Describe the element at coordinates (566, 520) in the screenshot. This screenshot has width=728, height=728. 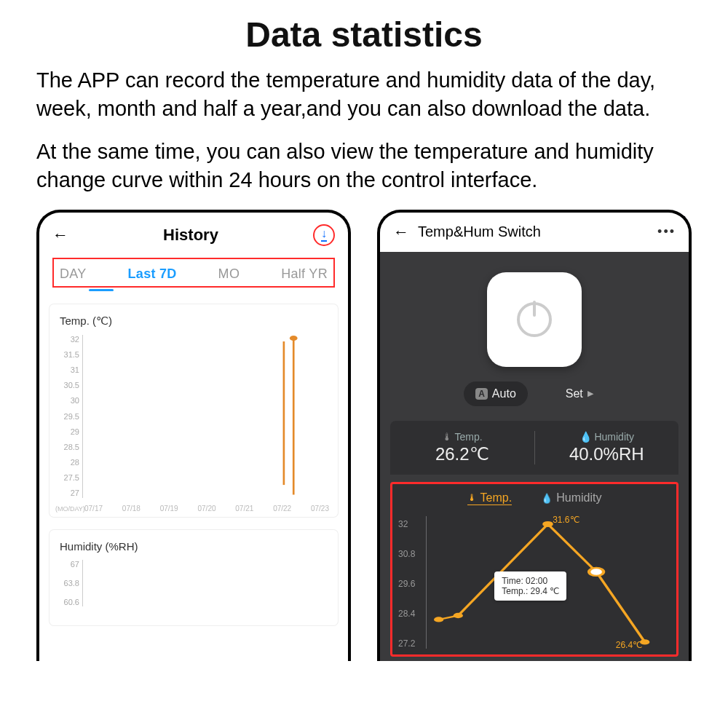
I see `peak-data-label: 31.6℃` at that location.